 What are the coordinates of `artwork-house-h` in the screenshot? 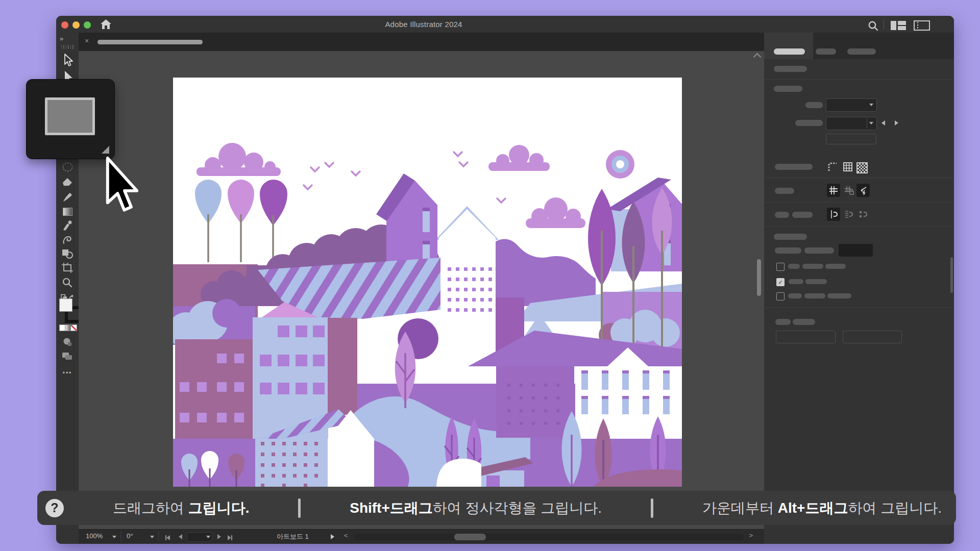 It's located at (535, 402).